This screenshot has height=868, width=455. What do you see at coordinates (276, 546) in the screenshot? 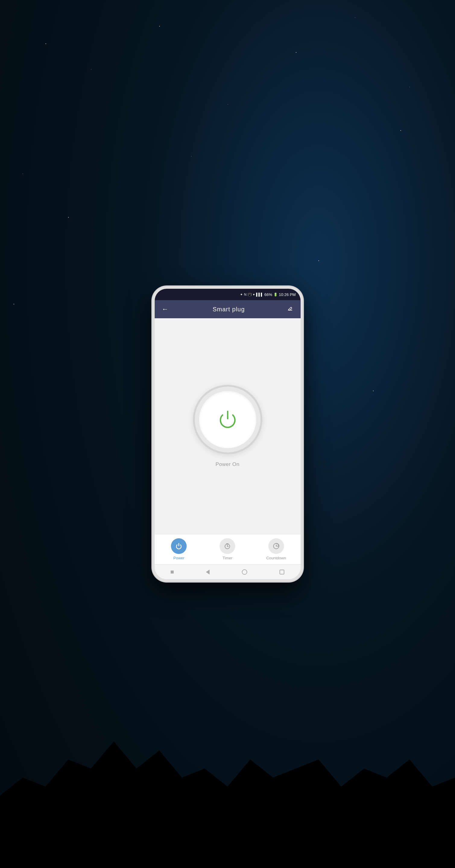
I see `countdown-tab-icon-bg` at bounding box center [276, 546].